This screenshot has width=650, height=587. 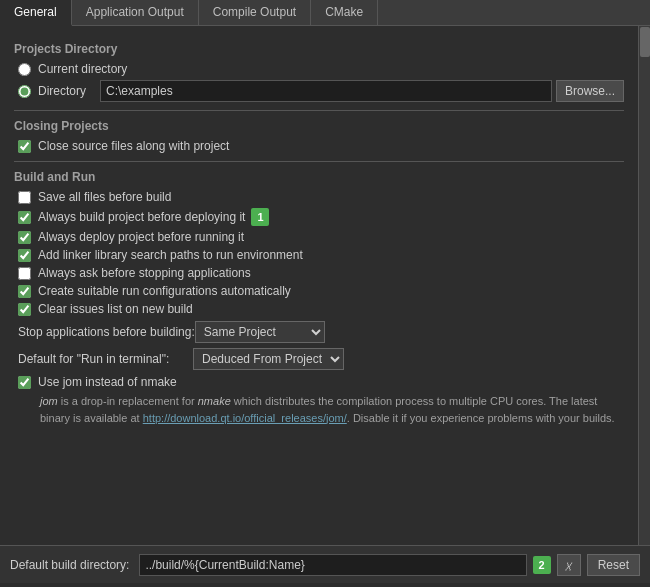 What do you see at coordinates (134, 146) in the screenshot?
I see `close-source-label: Close source files along with project` at bounding box center [134, 146].